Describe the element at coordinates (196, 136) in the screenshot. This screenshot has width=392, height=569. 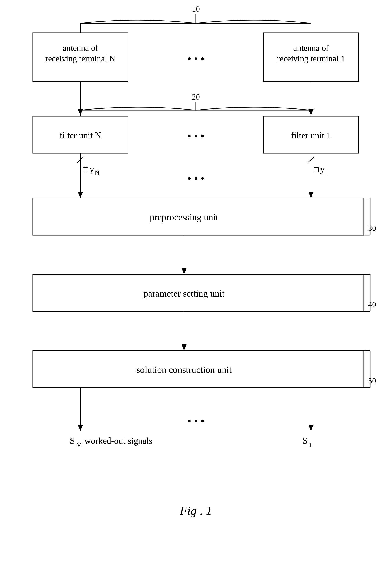
I see `dots-filters: • • •` at that location.